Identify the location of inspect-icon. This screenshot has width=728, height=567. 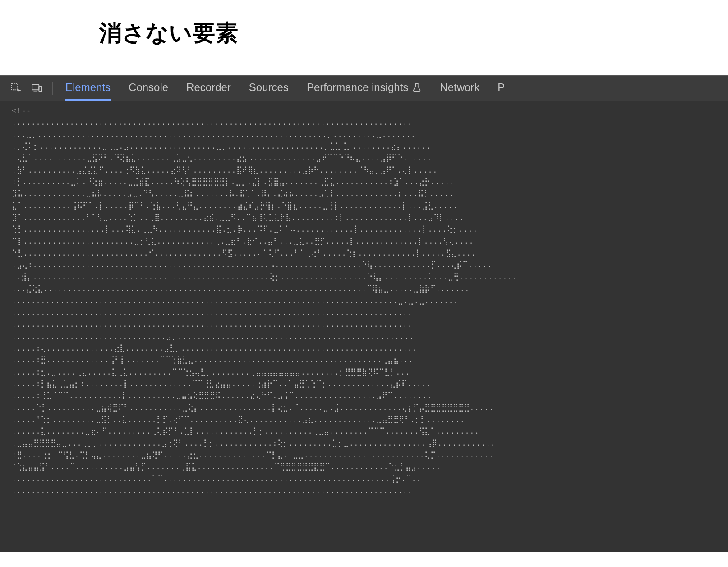
(16, 88).